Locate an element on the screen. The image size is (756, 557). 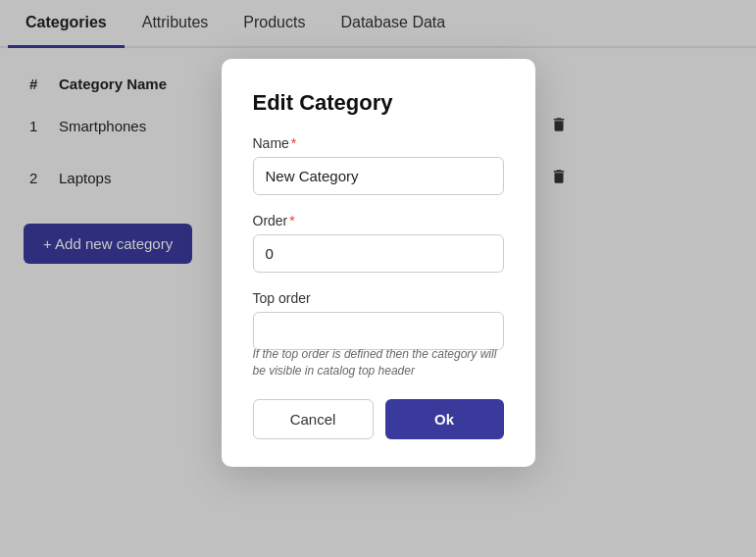
modal-title: Edit Category is located at coordinates (378, 103).